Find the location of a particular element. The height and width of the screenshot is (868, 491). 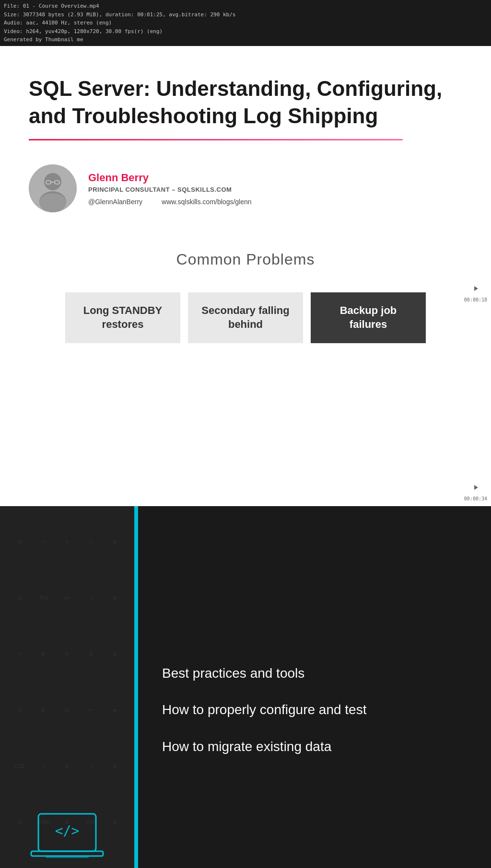

title-underline is located at coordinates (216, 140).